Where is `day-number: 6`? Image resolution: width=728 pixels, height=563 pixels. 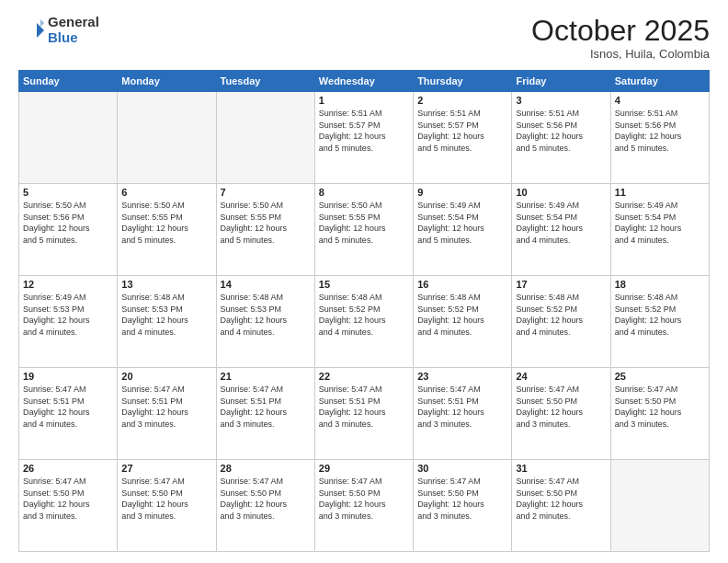
day-number: 6 is located at coordinates (166, 192).